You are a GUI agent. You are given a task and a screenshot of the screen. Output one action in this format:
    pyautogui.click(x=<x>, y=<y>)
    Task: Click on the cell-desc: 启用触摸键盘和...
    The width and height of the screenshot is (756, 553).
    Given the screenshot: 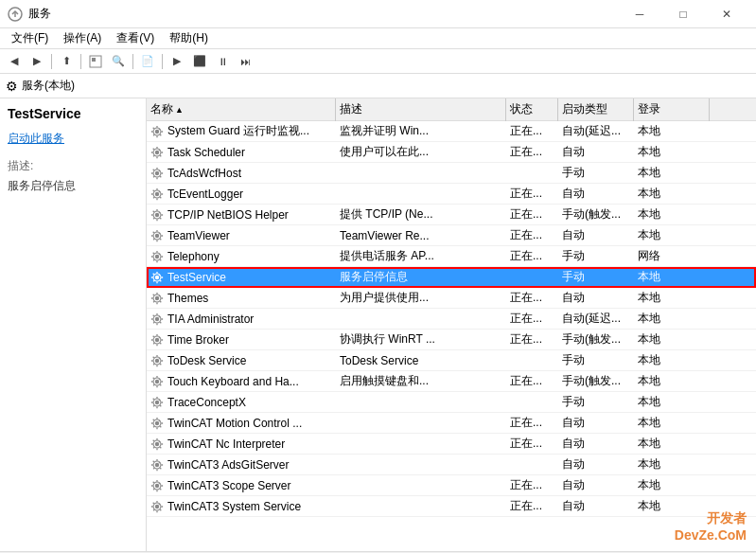 What is the action you would take?
    pyautogui.click(x=421, y=382)
    